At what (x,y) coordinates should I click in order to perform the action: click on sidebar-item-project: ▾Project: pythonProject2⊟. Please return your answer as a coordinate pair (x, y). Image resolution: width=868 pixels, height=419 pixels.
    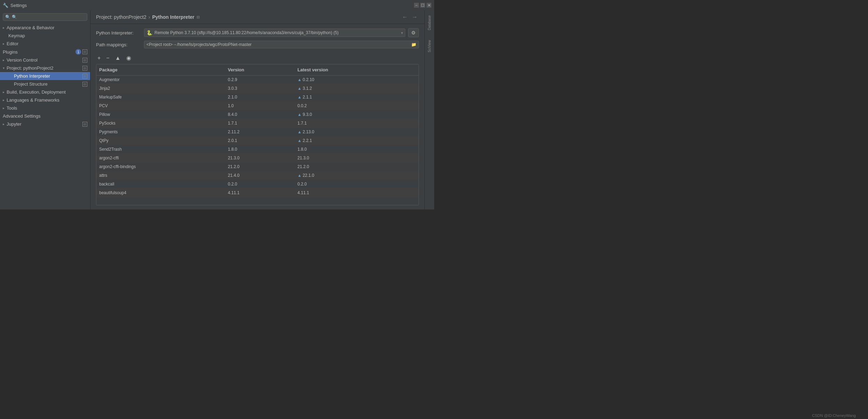
    Looking at the image, I should click on (45, 68).